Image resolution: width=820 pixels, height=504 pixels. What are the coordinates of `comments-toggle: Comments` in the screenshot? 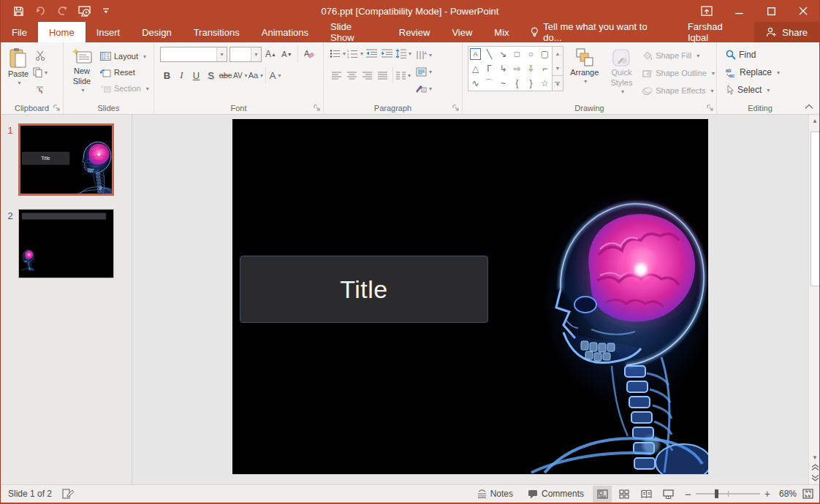 It's located at (555, 494).